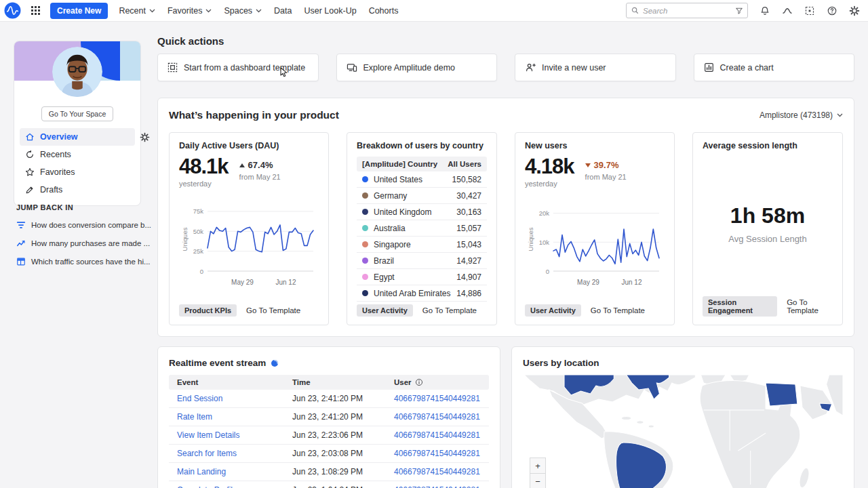 The height and width of the screenshot is (488, 868). What do you see at coordinates (203, 167) in the screenshot?
I see `dau-value: 48.1k` at bounding box center [203, 167].